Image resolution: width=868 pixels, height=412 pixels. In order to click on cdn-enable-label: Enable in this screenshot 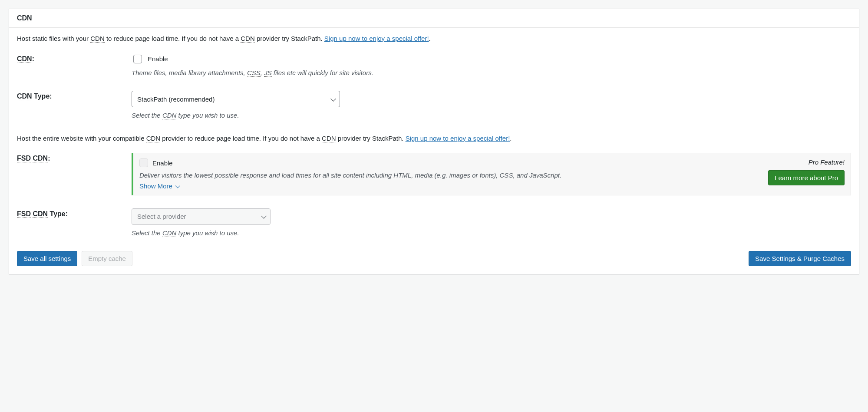, I will do `click(158, 59)`.